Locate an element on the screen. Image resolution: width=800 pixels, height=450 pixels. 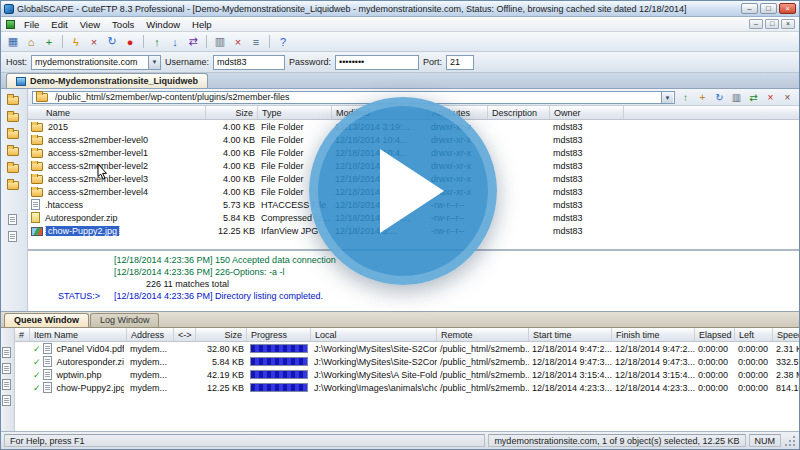
minimize-button: – is located at coordinates (750, 8).